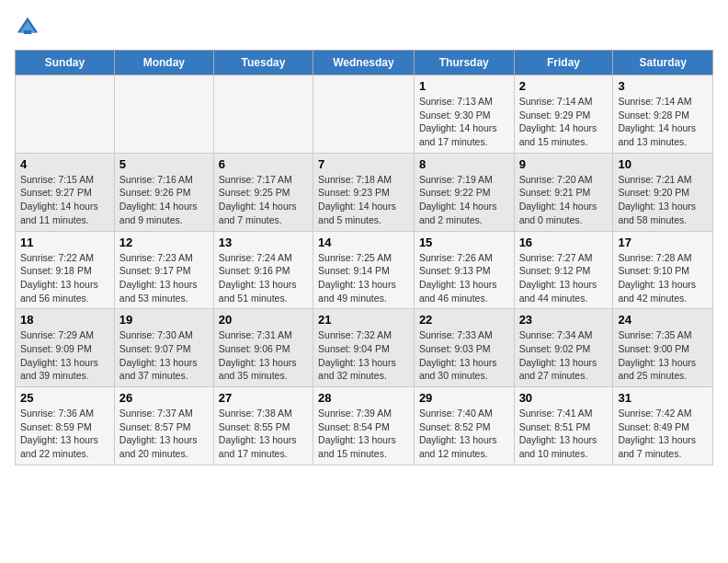 This screenshot has height=563, width=728. Describe the element at coordinates (64, 434) in the screenshot. I see `cell-day-info: Sunrise: 7:36 AM Sunset: 8:59 PM Dayligh…` at that location.